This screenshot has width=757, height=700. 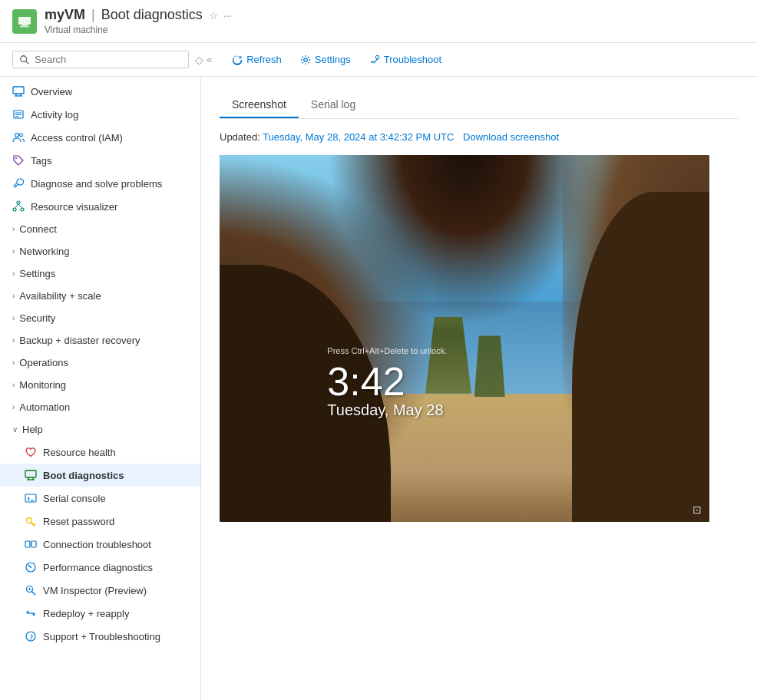 I want to click on serial-console-label: Serial console, so click(x=74, y=499).